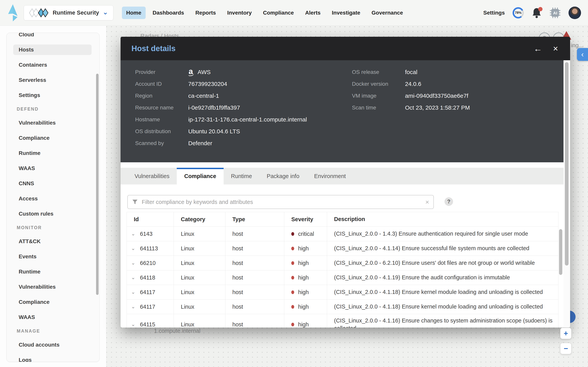 The width and height of the screenshot is (588, 367). What do you see at coordinates (306, 219) in the screenshot?
I see `column-header-severity: Severity` at bounding box center [306, 219].